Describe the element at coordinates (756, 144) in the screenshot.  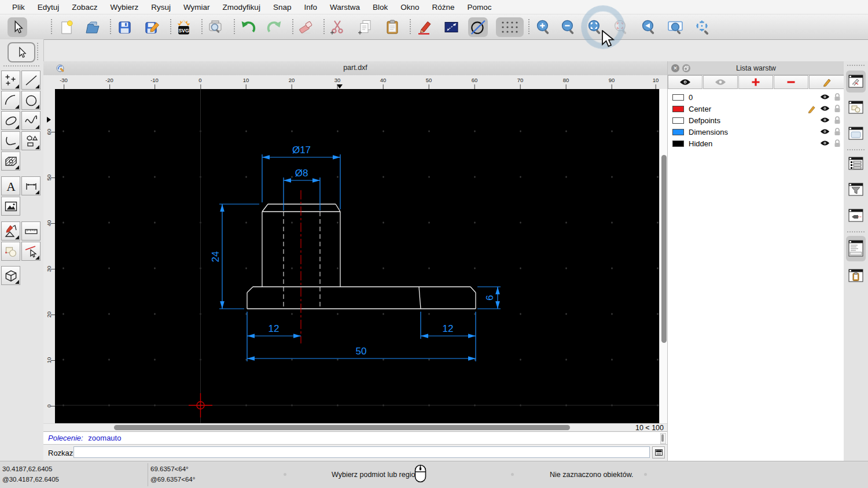
I see `layer-row: Hidden` at that location.